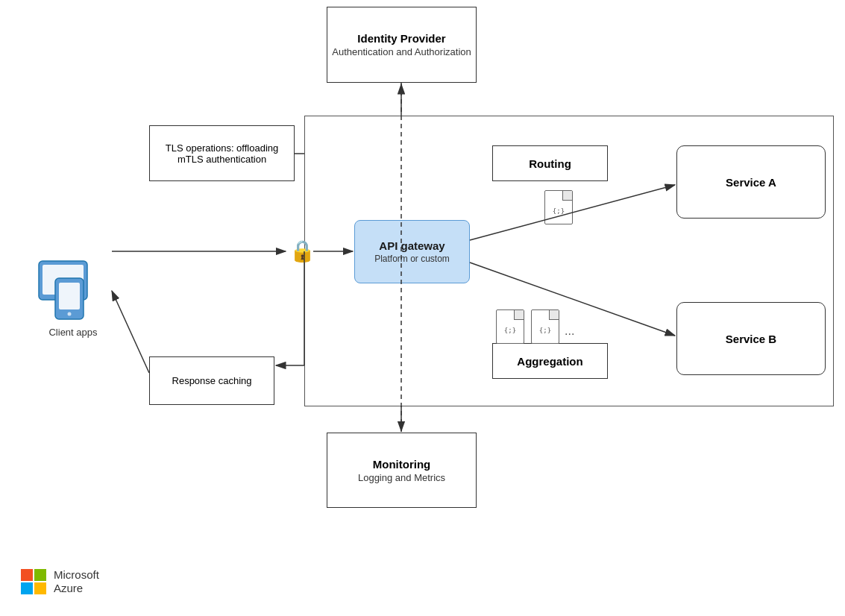 This screenshot has width=845, height=616. What do you see at coordinates (751, 182) in the screenshot?
I see `service-a-label: Service A` at bounding box center [751, 182].